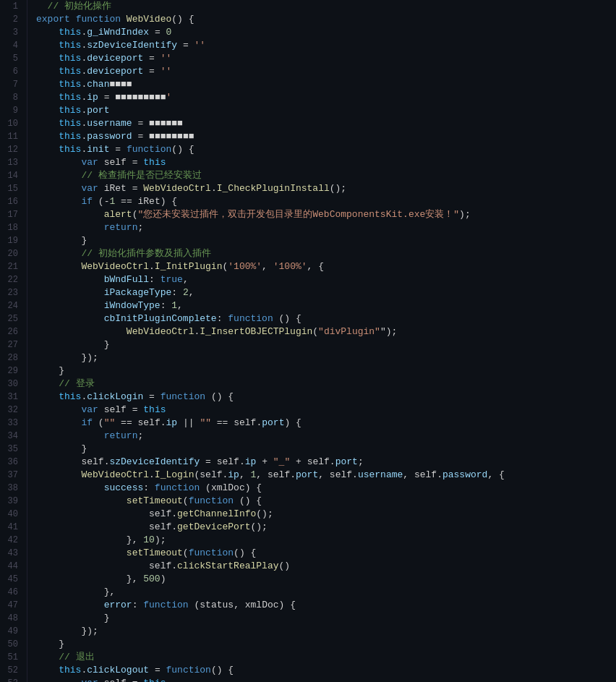  What do you see at coordinates (12, 241) in the screenshot?
I see `line-number: 19` at bounding box center [12, 241].